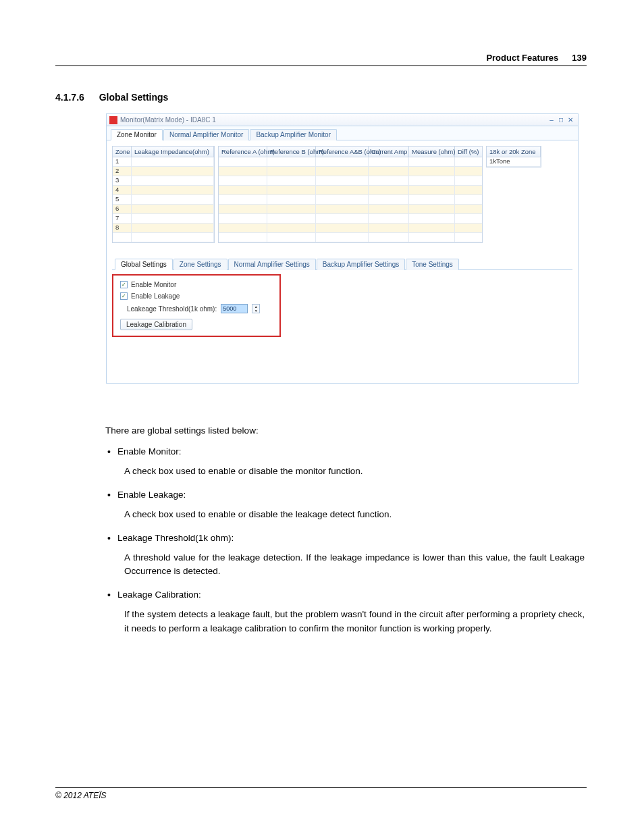  Describe the element at coordinates (134, 97) in the screenshot. I see `section-title: Global Settings` at that location.